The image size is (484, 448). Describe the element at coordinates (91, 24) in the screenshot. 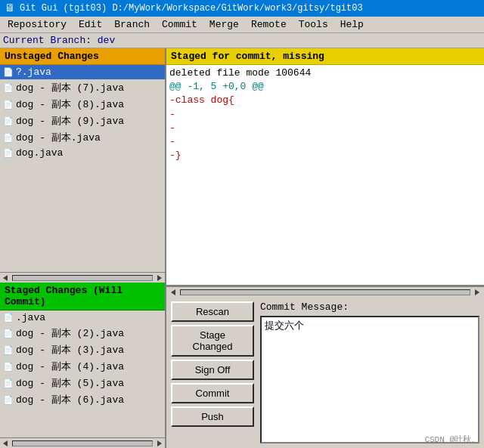

I see `menu-item-edit: Edit` at that location.